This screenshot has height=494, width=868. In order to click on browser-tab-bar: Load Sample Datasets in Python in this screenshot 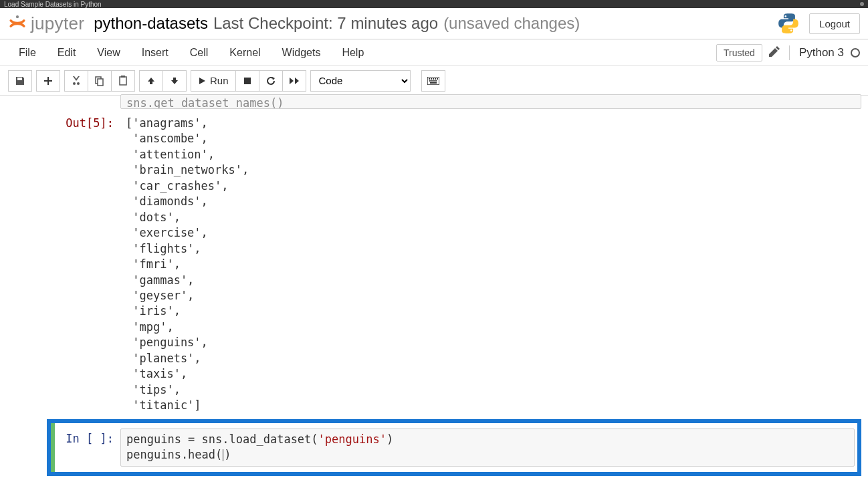, I will do `click(434, 4)`.